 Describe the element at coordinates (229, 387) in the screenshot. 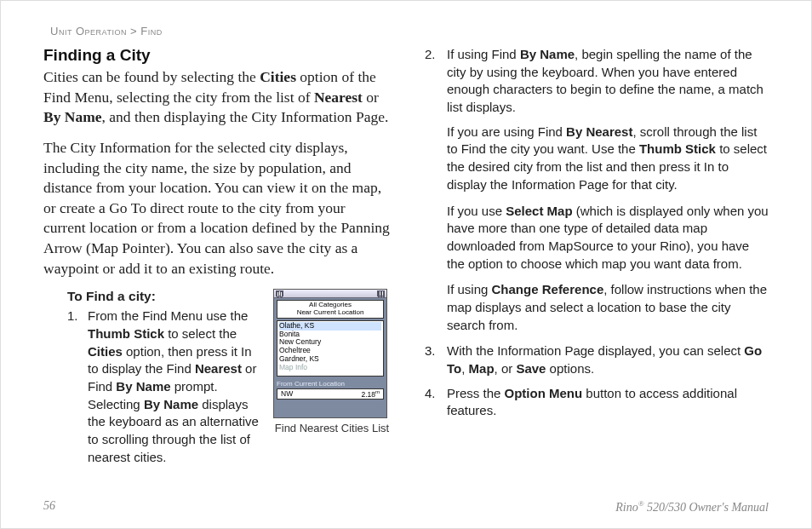

I see `steps-list-left: From the Find Menu use the Thumb Stick t…` at that location.